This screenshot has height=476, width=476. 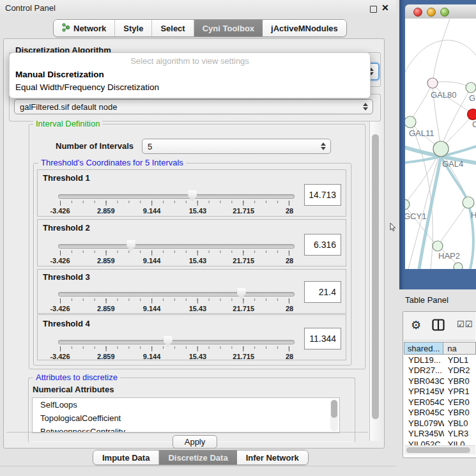 What do you see at coordinates (66, 28) in the screenshot?
I see `network-icon` at bounding box center [66, 28].